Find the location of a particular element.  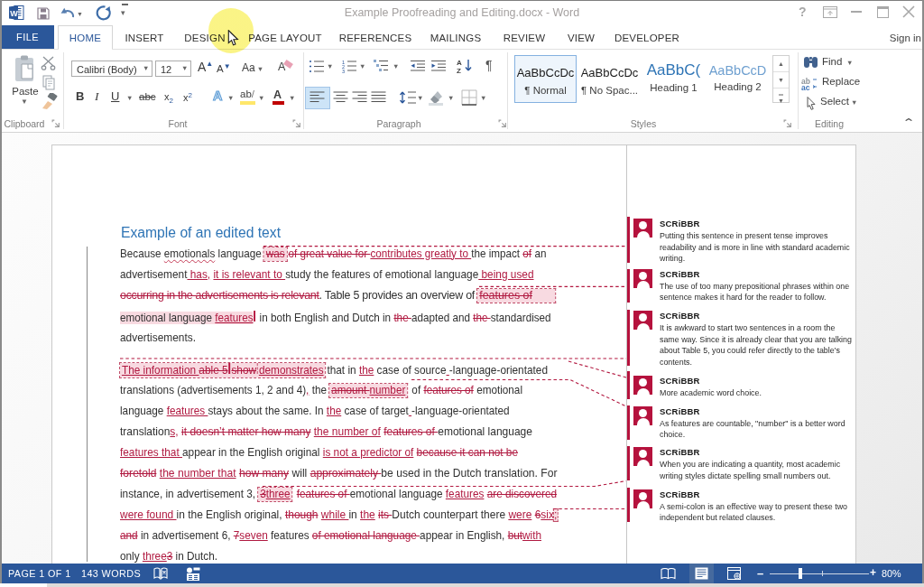

svg-text: ac is located at coordinates (806, 87).